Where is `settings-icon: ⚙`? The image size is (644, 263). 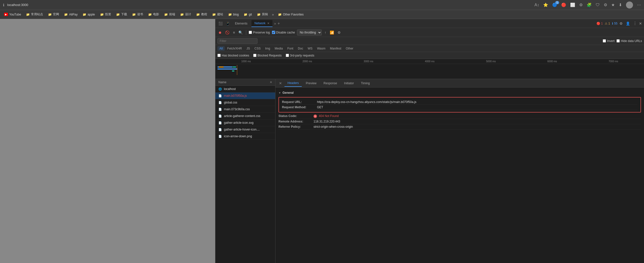 settings-icon: ⚙ is located at coordinates (605, 5).